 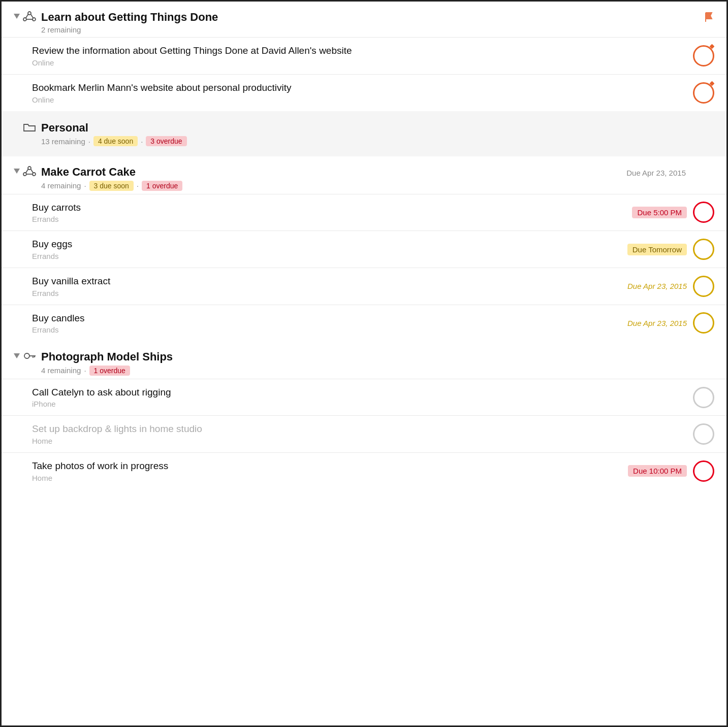 What do you see at coordinates (657, 250) in the screenshot?
I see `task-due-badge: Due Tomorrow` at bounding box center [657, 250].